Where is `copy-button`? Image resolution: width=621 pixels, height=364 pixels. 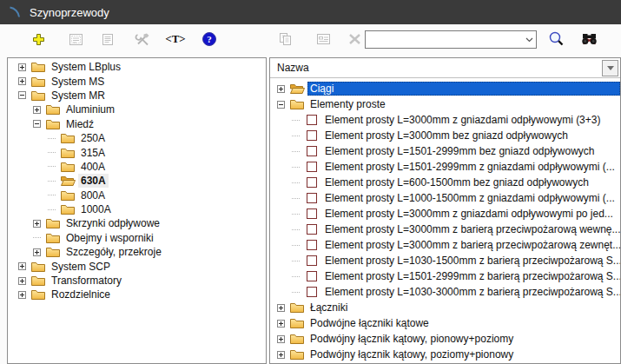
copy-button is located at coordinates (285, 39).